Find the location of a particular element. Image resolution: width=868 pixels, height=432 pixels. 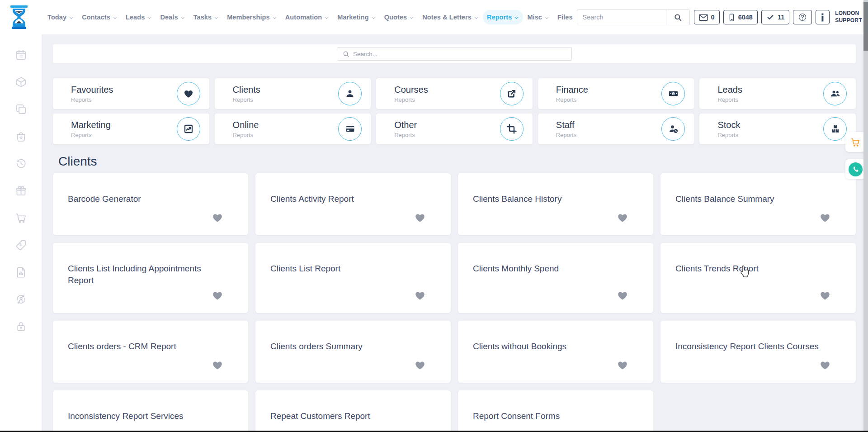

nav-item-notes-letters: Notes & Letters is located at coordinates (450, 17).